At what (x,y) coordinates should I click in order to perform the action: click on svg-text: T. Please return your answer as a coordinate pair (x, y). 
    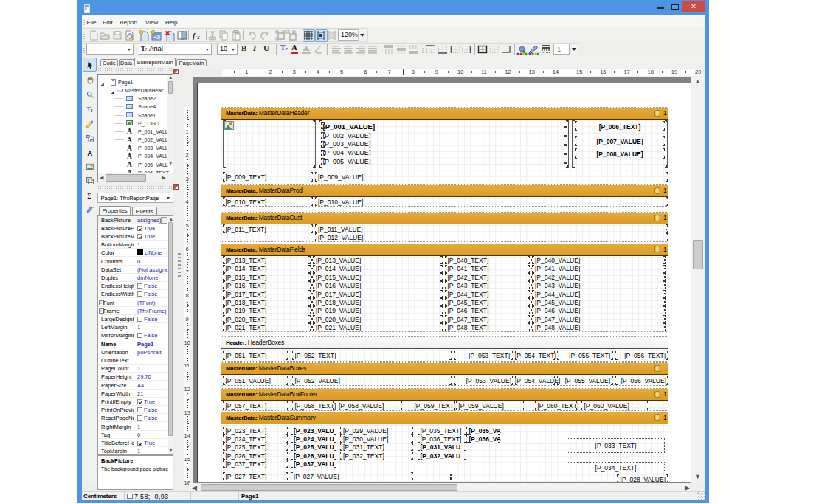
    Looking at the image, I should click on (89, 109).